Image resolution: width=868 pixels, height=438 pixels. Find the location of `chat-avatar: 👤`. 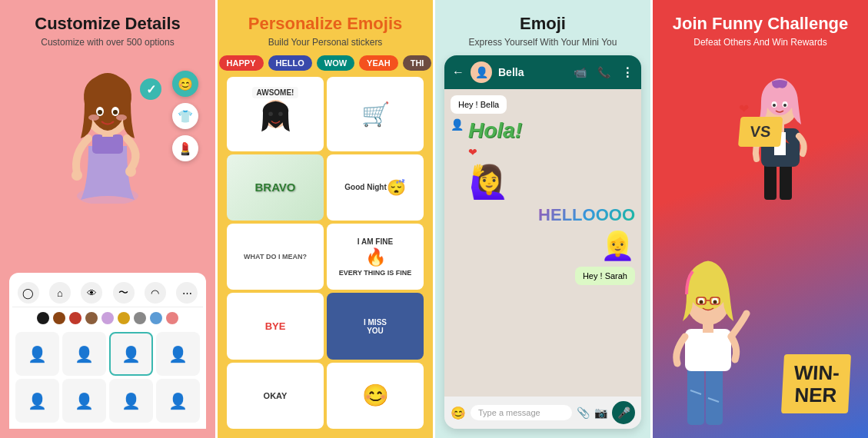

chat-avatar: 👤 is located at coordinates (481, 72).